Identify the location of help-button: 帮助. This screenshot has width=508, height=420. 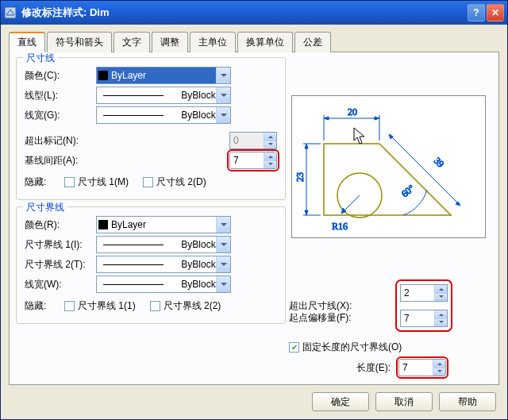
(468, 402).